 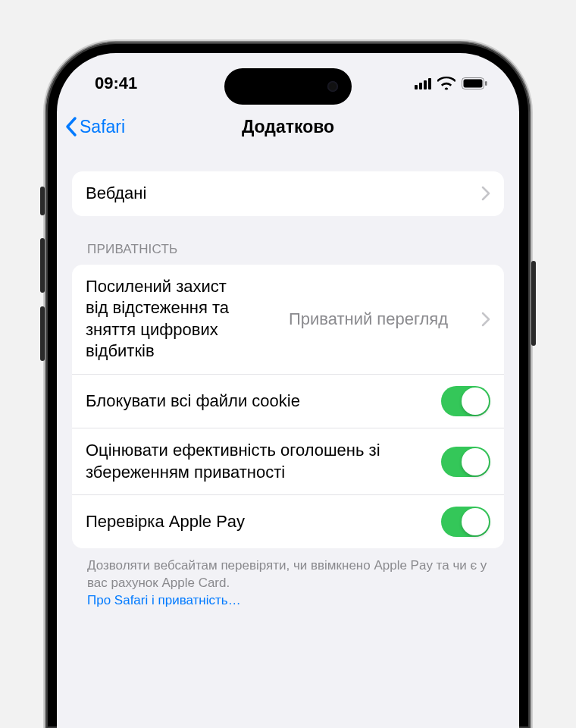 What do you see at coordinates (173, 319) in the screenshot?
I see `tracking-label: Посилений захист від відстеження та знят…` at bounding box center [173, 319].